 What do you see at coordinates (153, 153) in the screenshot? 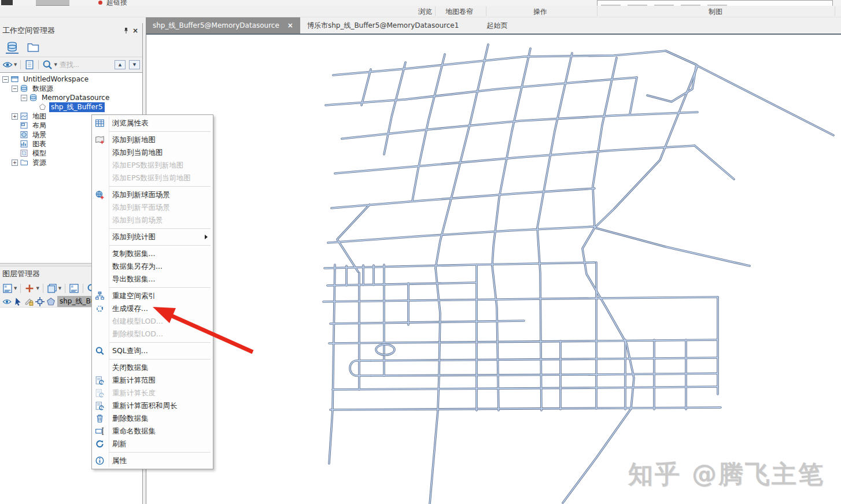
I see `context-menu-item-2: 添加到当前地图` at bounding box center [153, 153].